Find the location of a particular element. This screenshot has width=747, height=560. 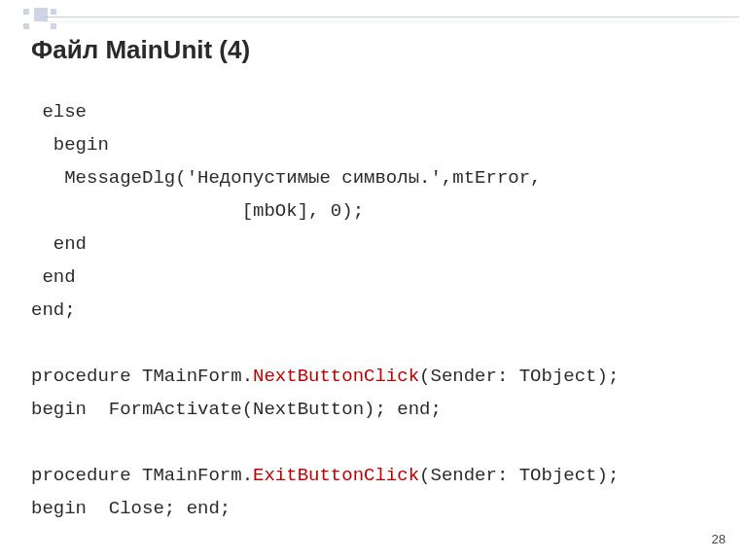

page-number: 28 is located at coordinates (719, 539).